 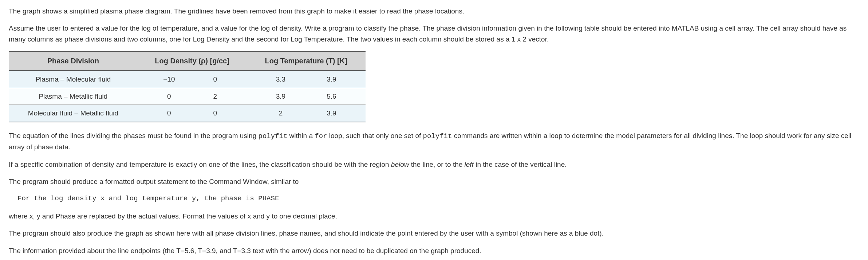 What do you see at coordinates (434, 251) in the screenshot?
I see `endpoint-note-paragraph: The information provided about the line …` at bounding box center [434, 251].